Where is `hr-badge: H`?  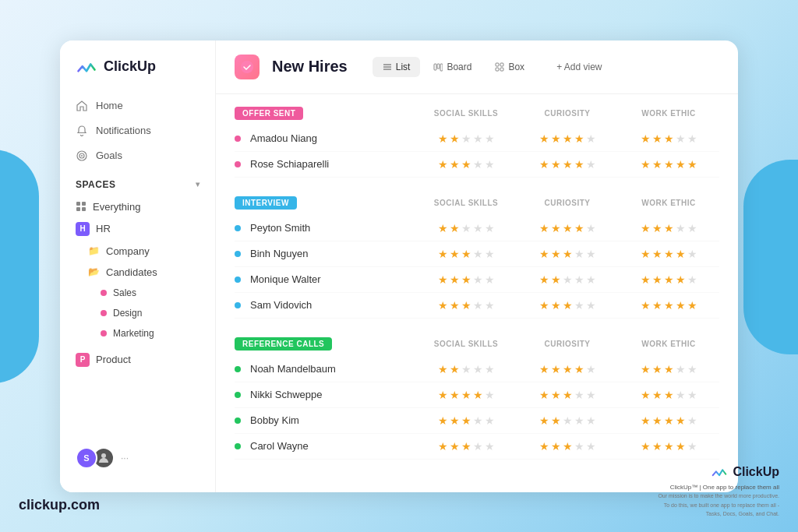 hr-badge: H is located at coordinates (83, 229).